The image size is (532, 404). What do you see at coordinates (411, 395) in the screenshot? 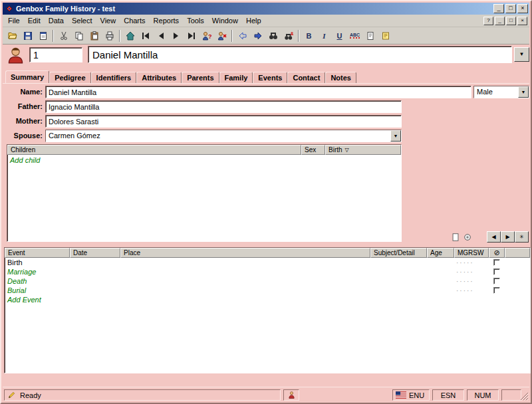
I see `input-language-panel: ENU` at bounding box center [411, 395].